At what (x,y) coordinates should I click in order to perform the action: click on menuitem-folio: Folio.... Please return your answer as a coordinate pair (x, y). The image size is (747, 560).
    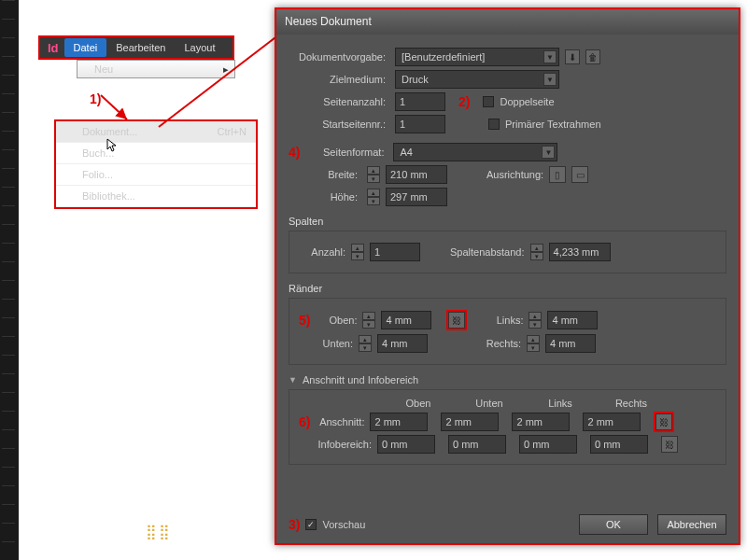
    Looking at the image, I should click on (156, 175).